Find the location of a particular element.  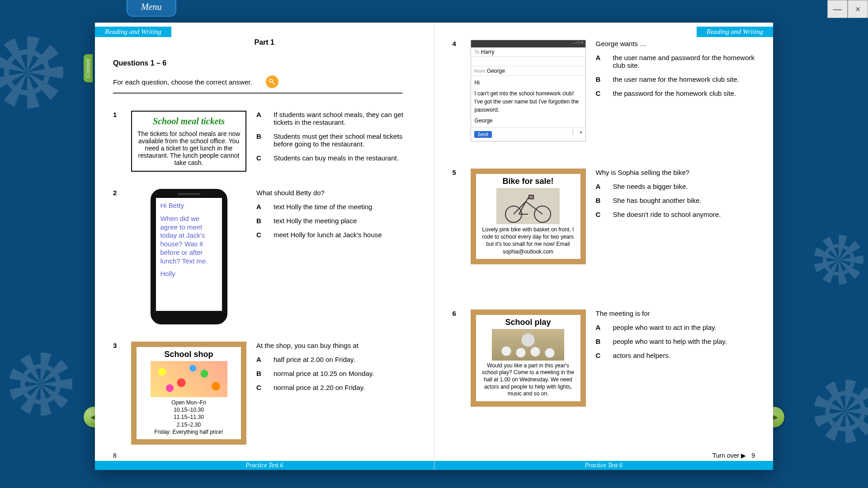

email-attach-icons: ⋮ ▾ is located at coordinates (577, 132).